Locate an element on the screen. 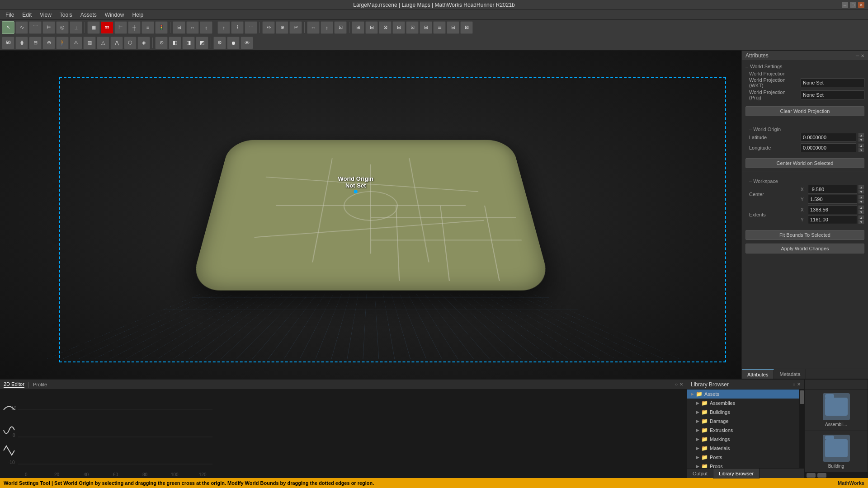 The height and width of the screenshot is (488, 868). tool-pedestrian: 🚶 is located at coordinates (62, 43).